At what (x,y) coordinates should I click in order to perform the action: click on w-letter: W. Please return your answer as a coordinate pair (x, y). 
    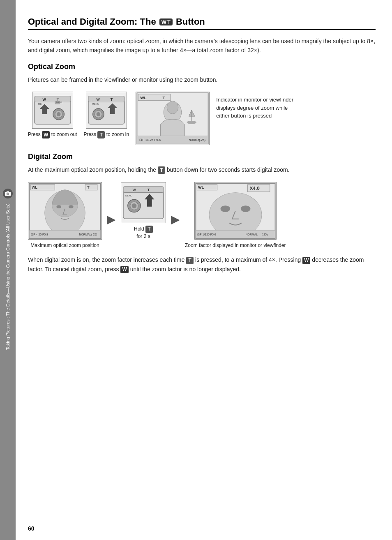
    Looking at the image, I should click on (164, 22).